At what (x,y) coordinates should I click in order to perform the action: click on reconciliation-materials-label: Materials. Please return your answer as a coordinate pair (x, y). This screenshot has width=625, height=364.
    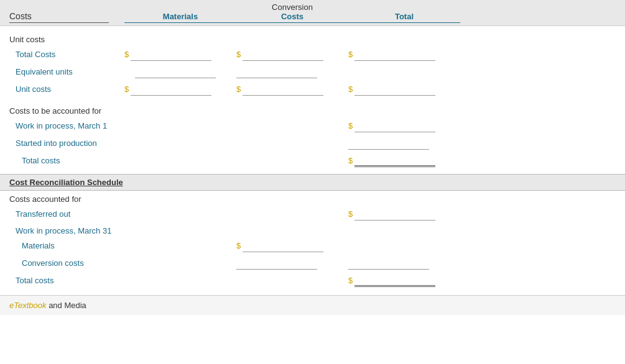
    Looking at the image, I should click on (62, 246).